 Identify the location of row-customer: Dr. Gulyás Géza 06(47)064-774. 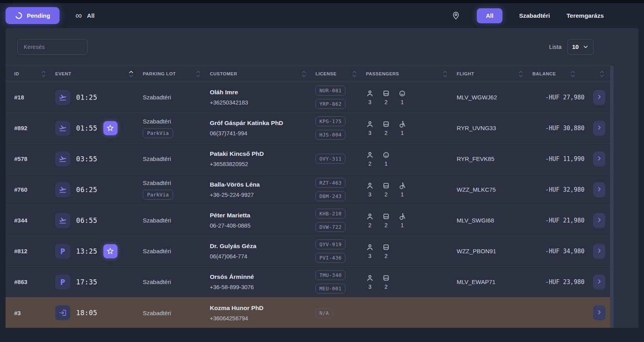
(263, 251).